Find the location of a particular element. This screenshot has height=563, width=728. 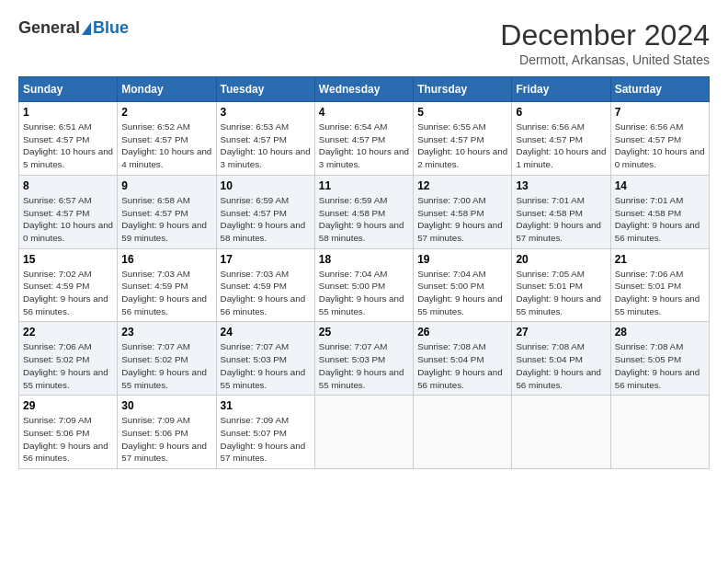

calendar-cell: 3Sunrise: 6:53 AMSunset: 4:57 PMDaylight… is located at coordinates (265, 139).